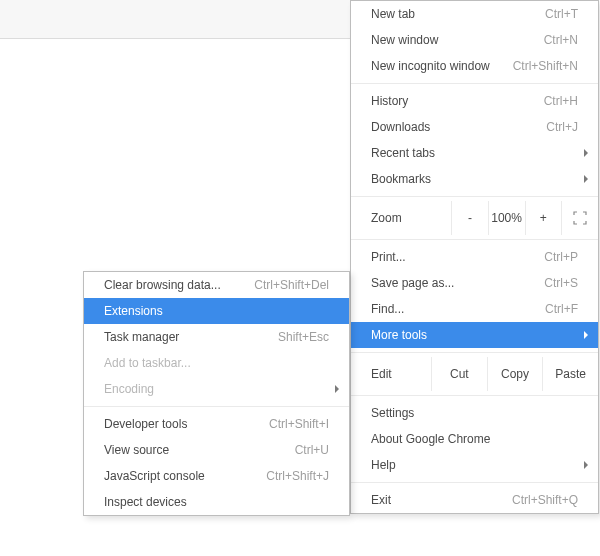 This screenshot has height=556, width=600. Describe the element at coordinates (298, 337) in the screenshot. I see `menu-item-shortcut: Shift+Esc` at that location.